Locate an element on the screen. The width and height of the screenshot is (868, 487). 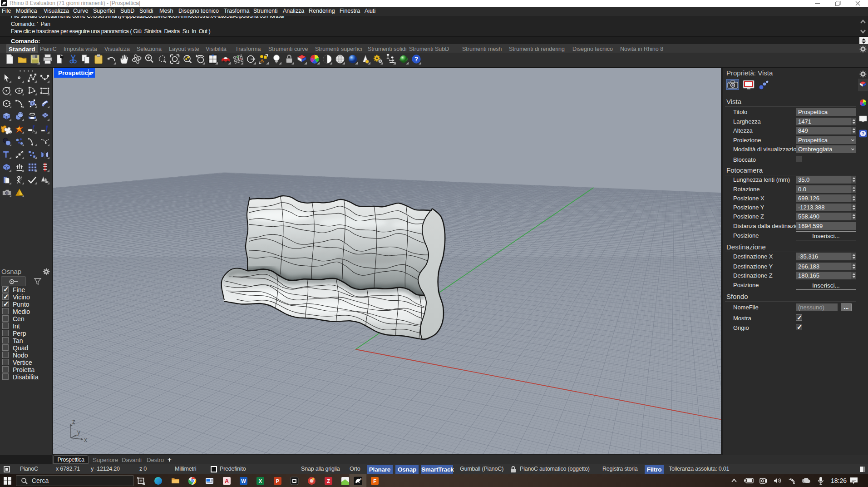
svg-text: x is located at coordinates (85, 440).